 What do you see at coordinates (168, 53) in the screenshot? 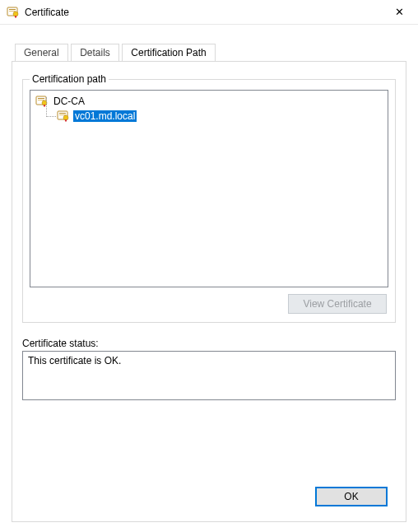
I see `tab-certification-path: Certification Path` at bounding box center [168, 53].